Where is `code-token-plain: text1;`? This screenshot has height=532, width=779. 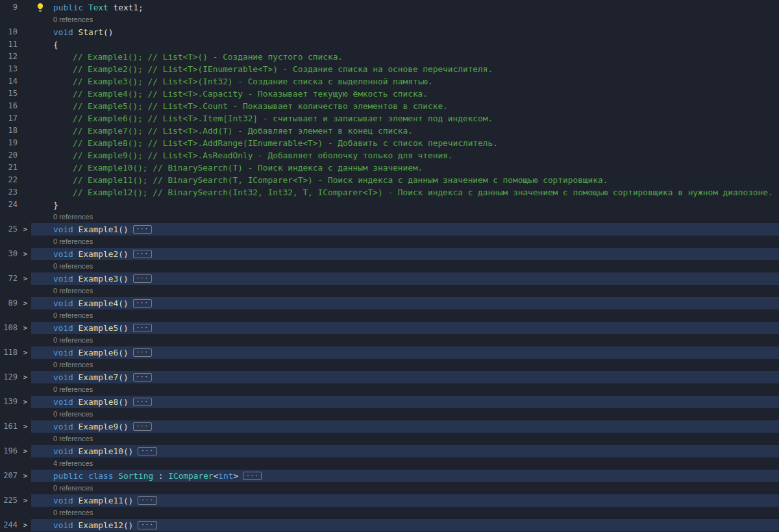 code-token-plain: text1; is located at coordinates (126, 8).